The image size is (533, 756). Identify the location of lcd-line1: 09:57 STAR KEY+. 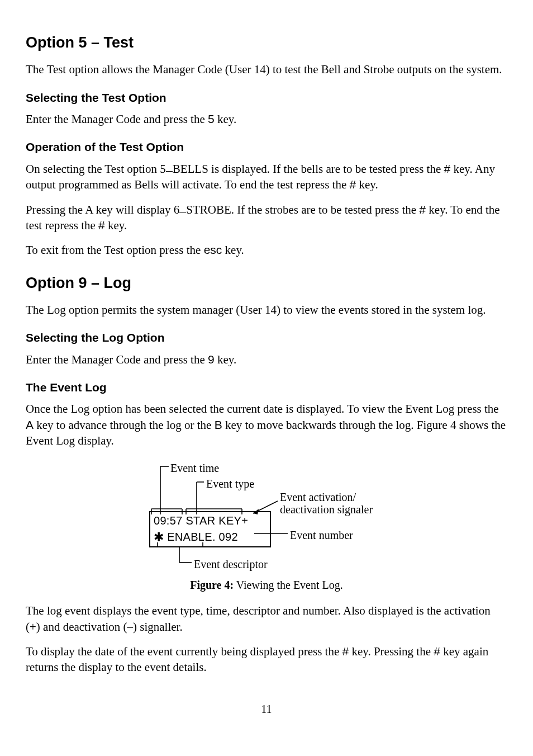
(210, 521).